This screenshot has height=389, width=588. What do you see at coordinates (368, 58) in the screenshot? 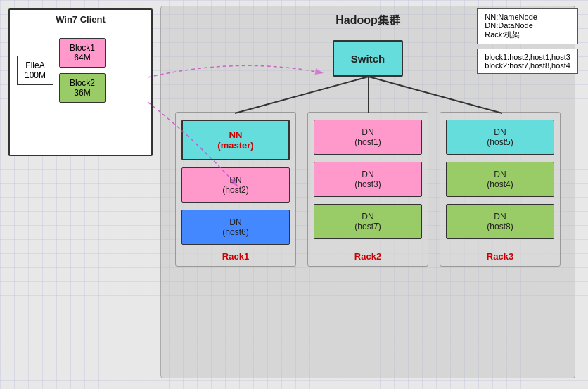
I see `switch-box: Switch` at bounding box center [368, 58].